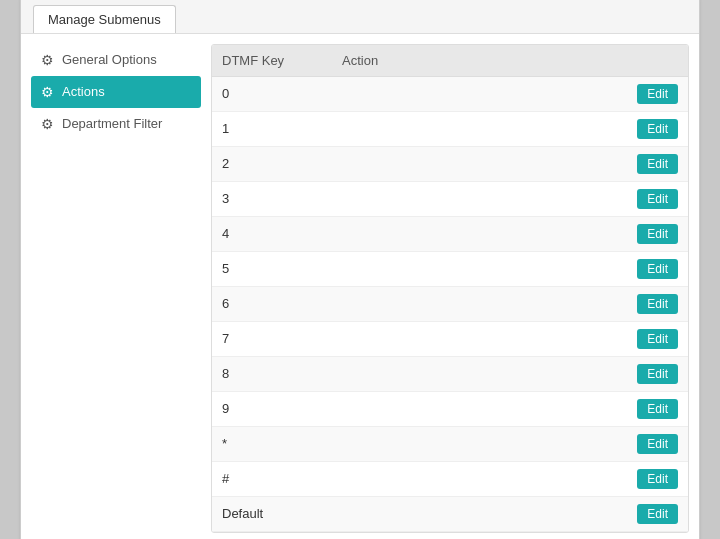 This screenshot has width=720, height=539. I want to click on gear-icon-dept: ⚙, so click(48, 124).